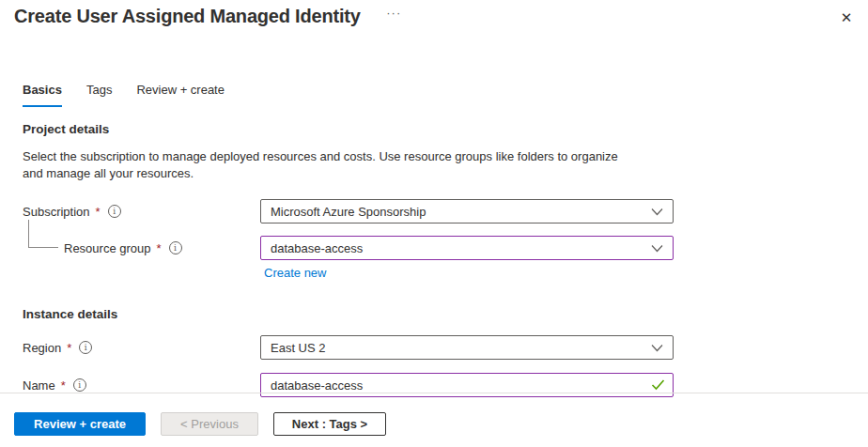 The width and height of the screenshot is (868, 447). Describe the element at coordinates (188, 17) in the screenshot. I see `page-title: Create User Assigned Managed Identity` at that location.